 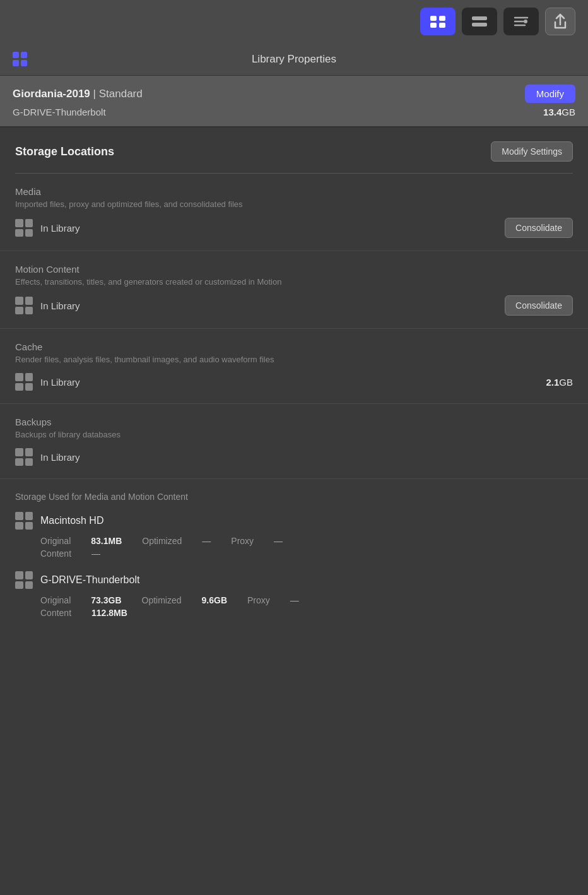 I want to click on macintosh-proxy-value: —, so click(x=278, y=541).